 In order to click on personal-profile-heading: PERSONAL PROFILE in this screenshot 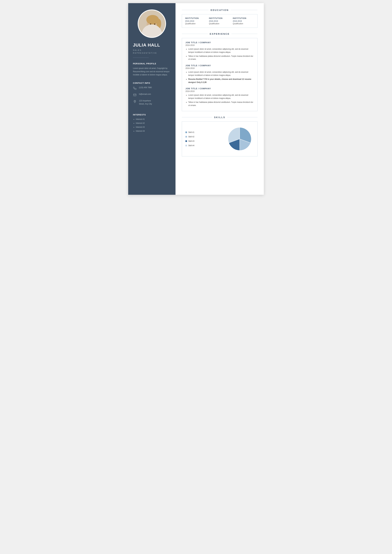, I will do `click(145, 64)`.